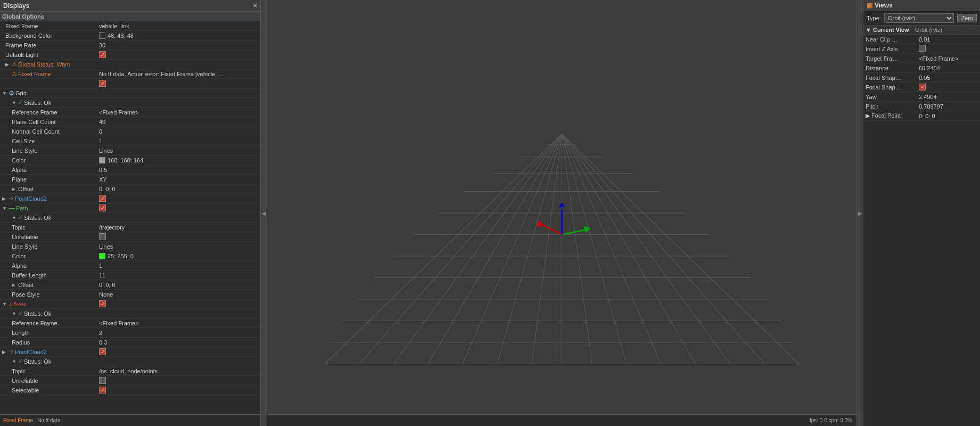 Image resolution: width=980 pixels, height=426 pixels. What do you see at coordinates (130, 208) in the screenshot?
I see `path-row: ▼ — Path` at bounding box center [130, 208].